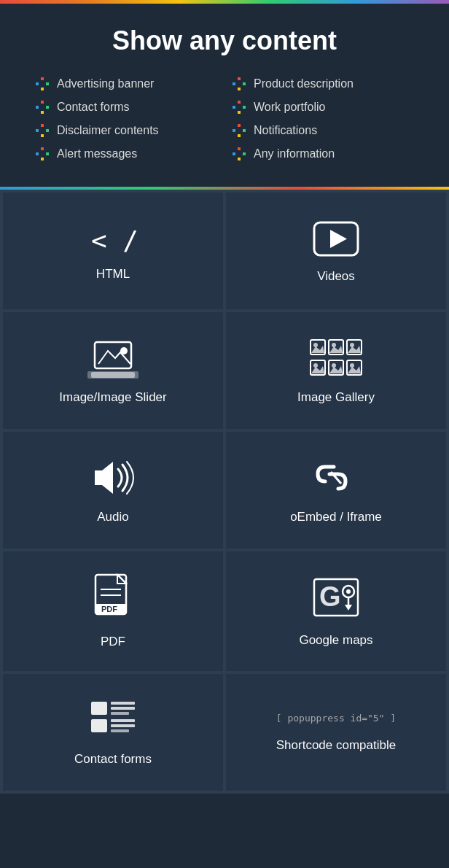 Image resolution: width=449 pixels, height=868 pixels. Describe the element at coordinates (113, 371) in the screenshot. I see `grid-item-image-slider: Image/Image Slider` at that location.